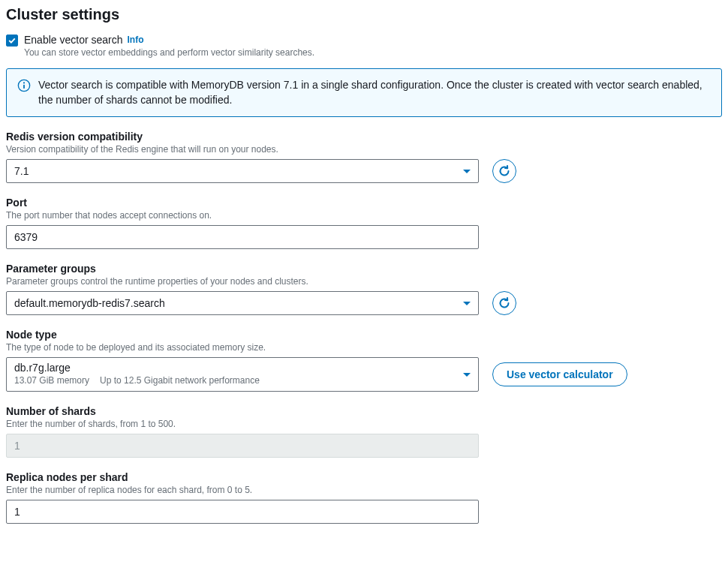  I want to click on enable-vector-search-checkbox, so click(12, 41).